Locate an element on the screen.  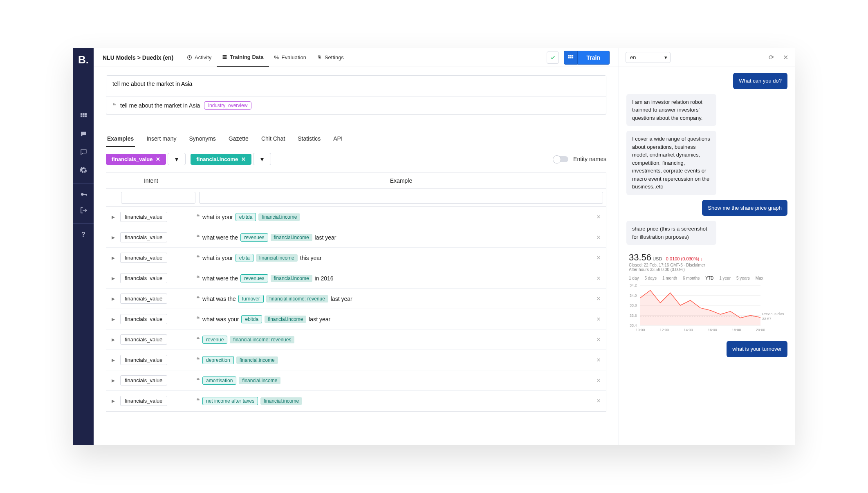
subtab-insert-many: Insert many is located at coordinates (161, 139).